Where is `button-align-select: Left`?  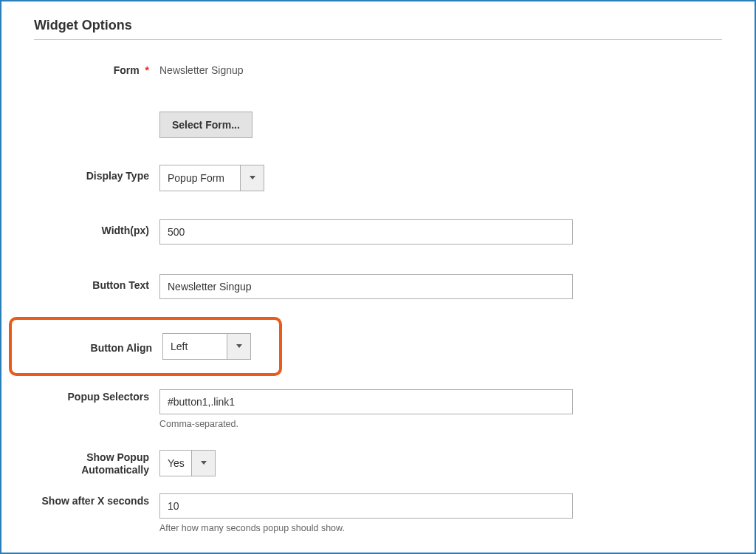
button-align-select: Left is located at coordinates (207, 346).